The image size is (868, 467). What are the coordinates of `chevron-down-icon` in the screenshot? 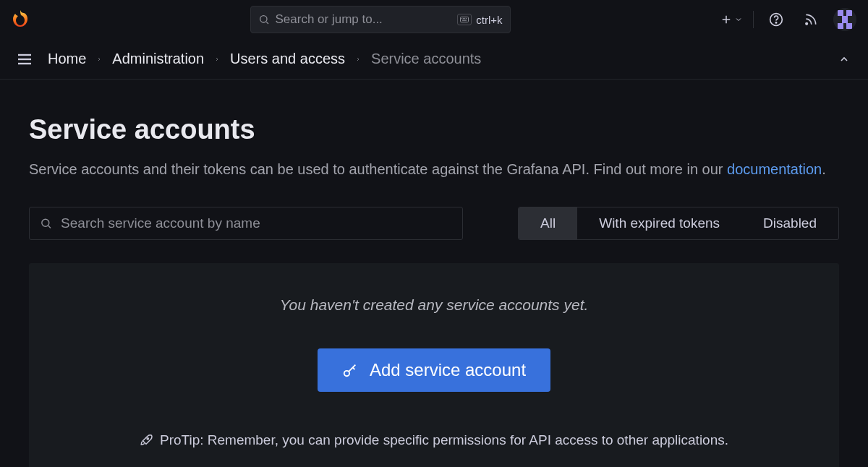 It's located at (739, 20).